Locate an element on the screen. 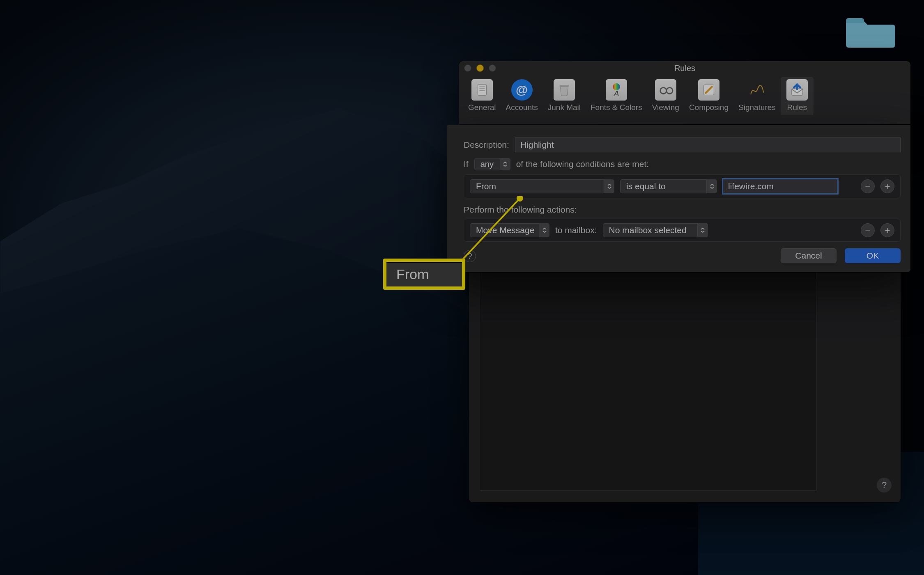 This screenshot has height=575, width=924. tab-junk-mail: Junk Mail is located at coordinates (564, 96).